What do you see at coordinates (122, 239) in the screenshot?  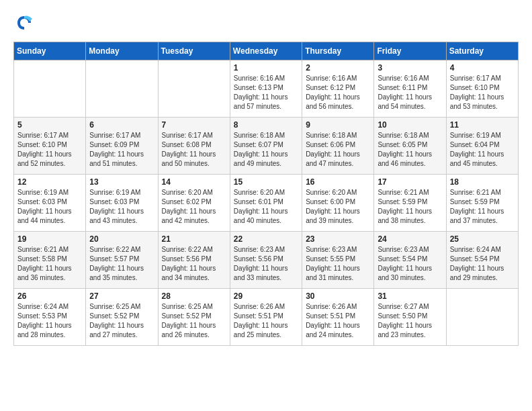 I see `day-number: 20` at bounding box center [122, 239].